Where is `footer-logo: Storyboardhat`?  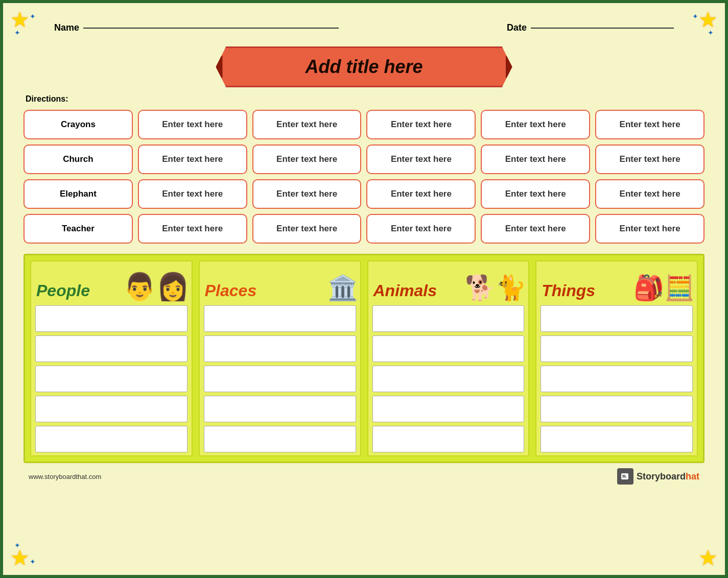 footer-logo: Storyboardhat is located at coordinates (658, 476).